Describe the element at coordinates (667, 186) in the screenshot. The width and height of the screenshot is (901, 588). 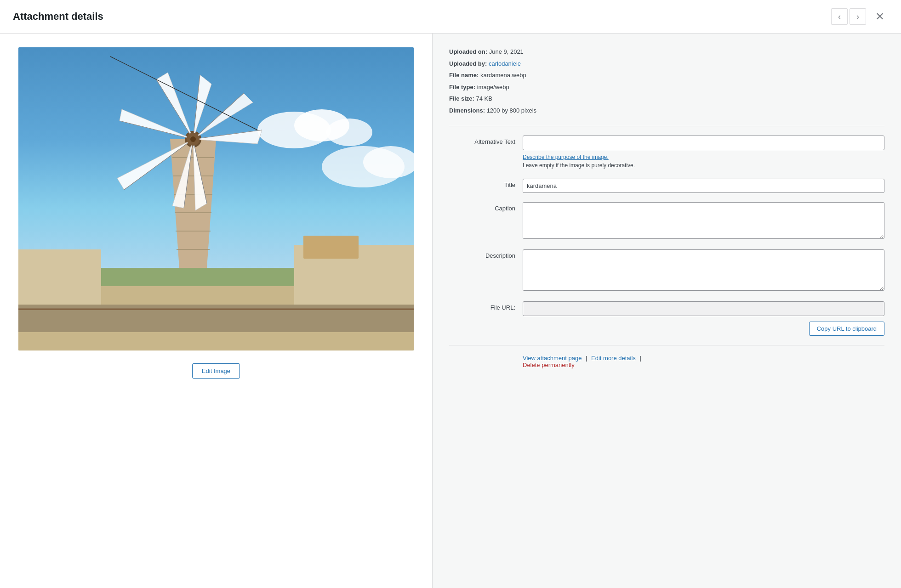
I see `title-group: Title` at that location.